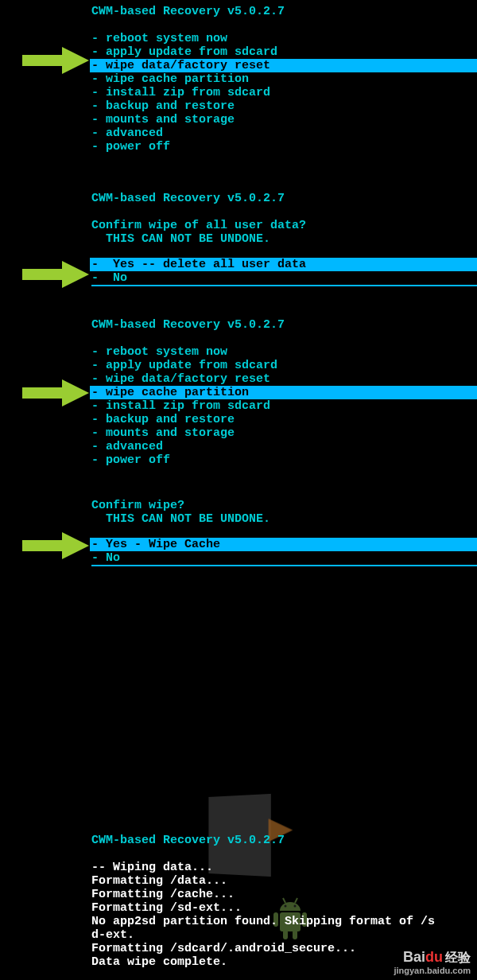 This screenshot has height=980, width=477. I want to click on recovery-menu-1: - reboot system now- apply update from s…, so click(285, 92).